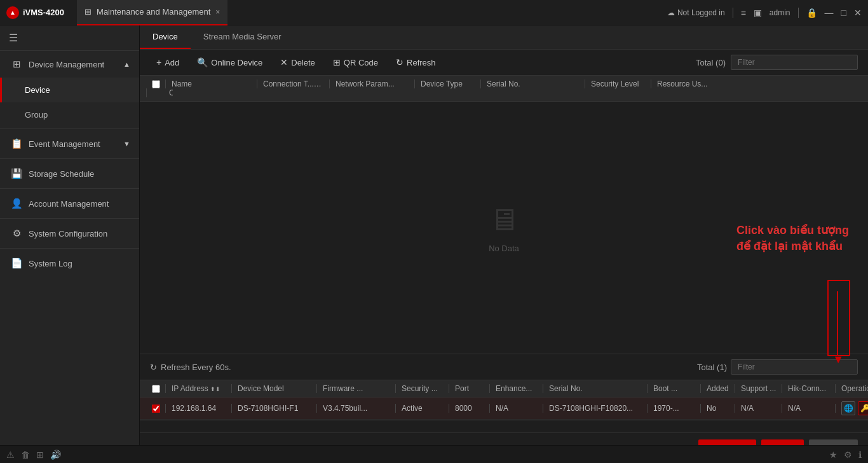  I want to click on row-firmware: V3.4.75buil..., so click(357, 408).